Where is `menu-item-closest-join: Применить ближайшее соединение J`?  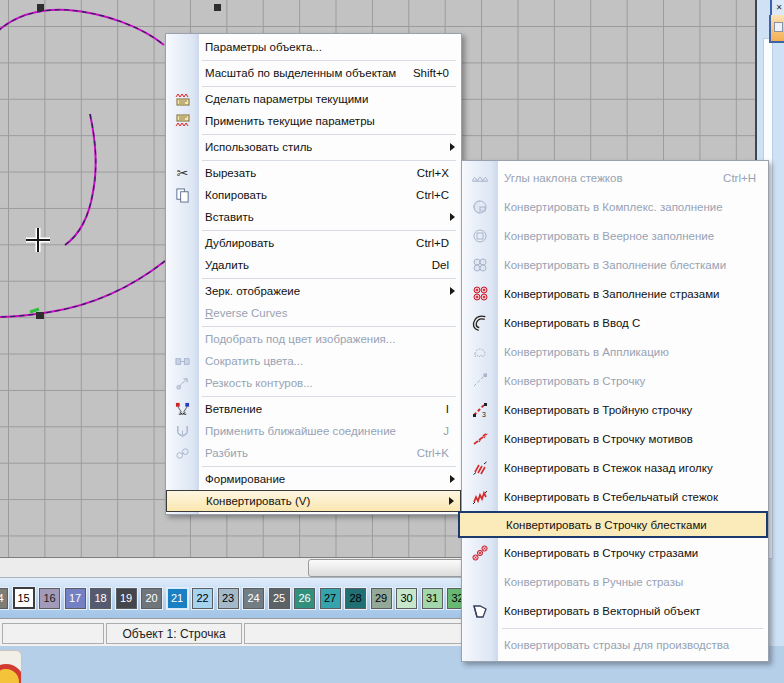 menu-item-closest-join: Применить ближайшее соединение J is located at coordinates (314, 431).